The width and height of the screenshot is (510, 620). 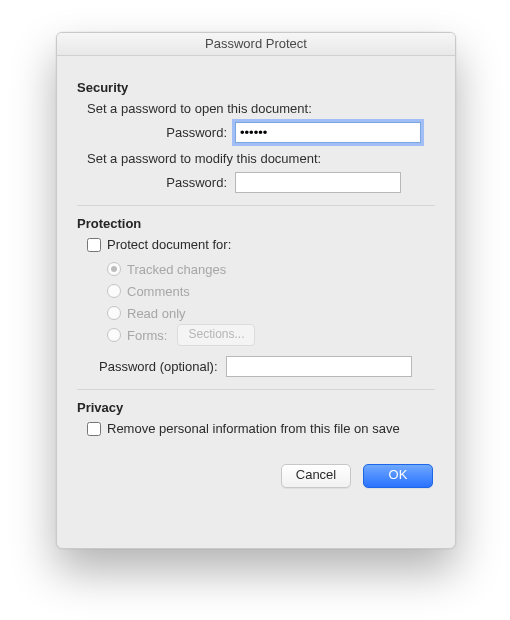 What do you see at coordinates (216, 335) in the screenshot?
I see `sections-button: Sections...` at bounding box center [216, 335].